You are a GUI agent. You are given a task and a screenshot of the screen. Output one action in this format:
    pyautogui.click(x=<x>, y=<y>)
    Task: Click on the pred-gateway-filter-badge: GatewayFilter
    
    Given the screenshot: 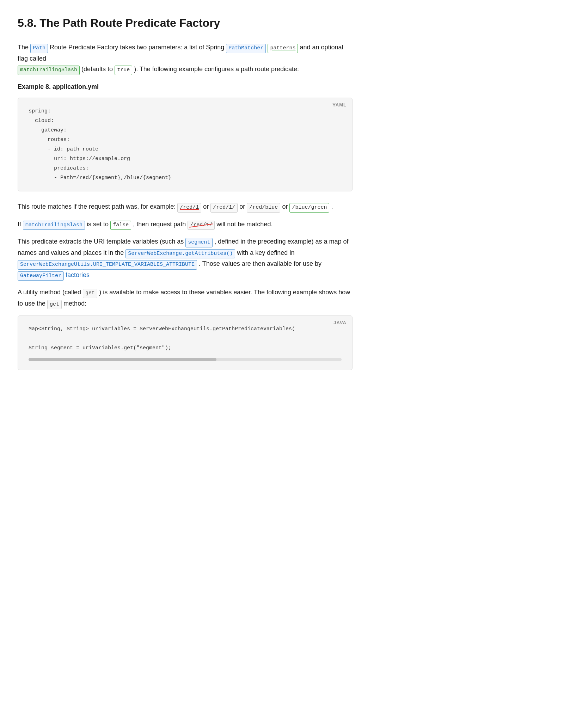 What is the action you would take?
    pyautogui.click(x=41, y=276)
    